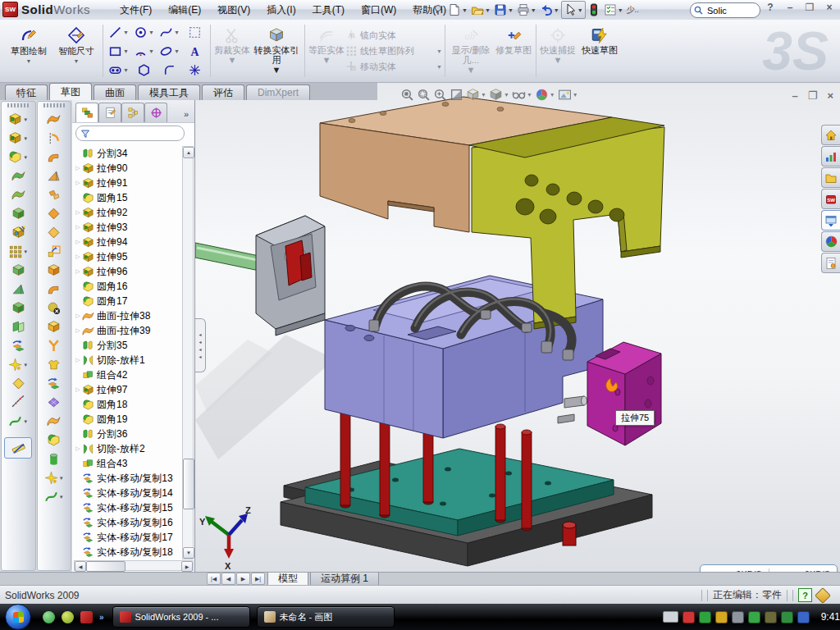 The height and width of the screenshot is (630, 840). What do you see at coordinates (18, 158) in the screenshot?
I see `fillet-button: ▼` at bounding box center [18, 158].